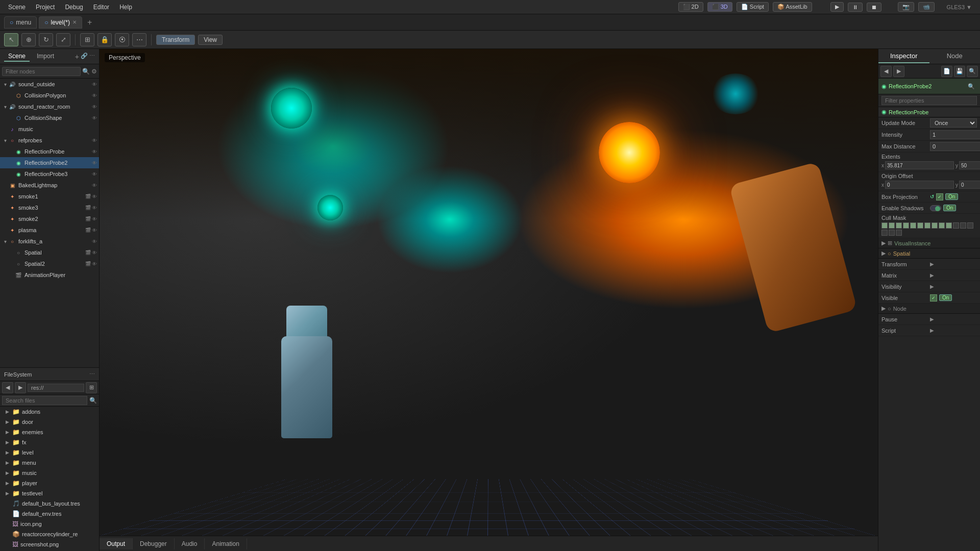  I want to click on scene-tree: ▾ 🔊 sound_outside 👁 ⬡ CollisionPolygon 👁…, so click(50, 223).